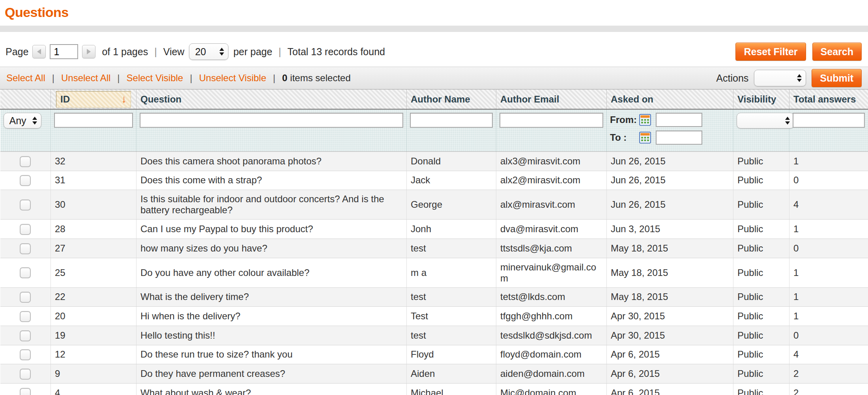 The width and height of the screenshot is (868, 395). Describe the element at coordinates (679, 120) in the screenshot. I see `asked-on-from-input` at that location.